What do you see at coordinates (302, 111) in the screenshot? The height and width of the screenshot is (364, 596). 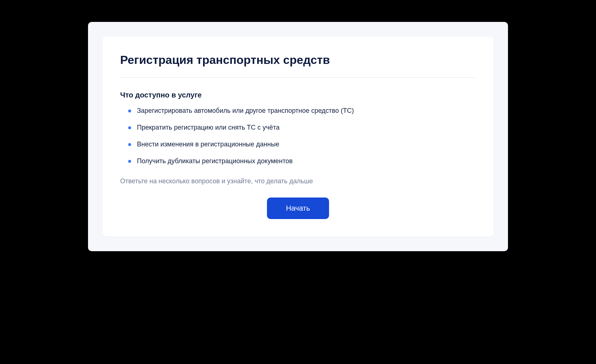 I see `list-item: Зарегистрировать автомобиль или другое т…` at bounding box center [302, 111].